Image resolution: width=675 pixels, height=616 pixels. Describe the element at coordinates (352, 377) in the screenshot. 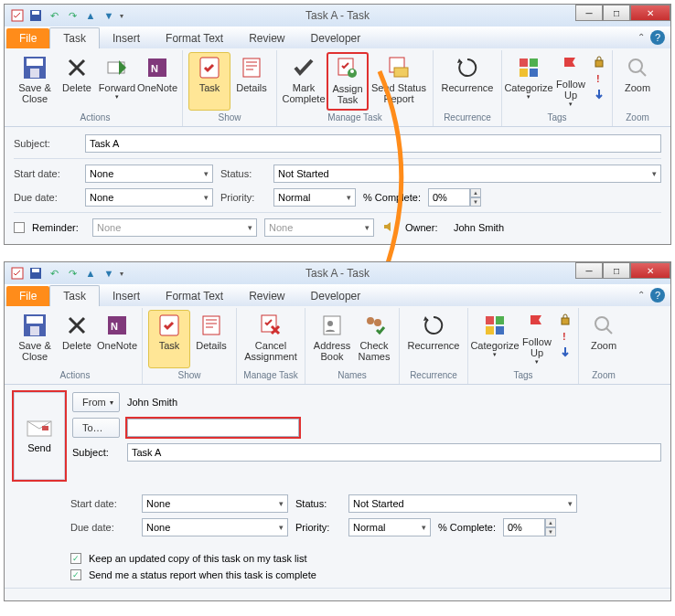

I see `group-names-label: Names` at that location.